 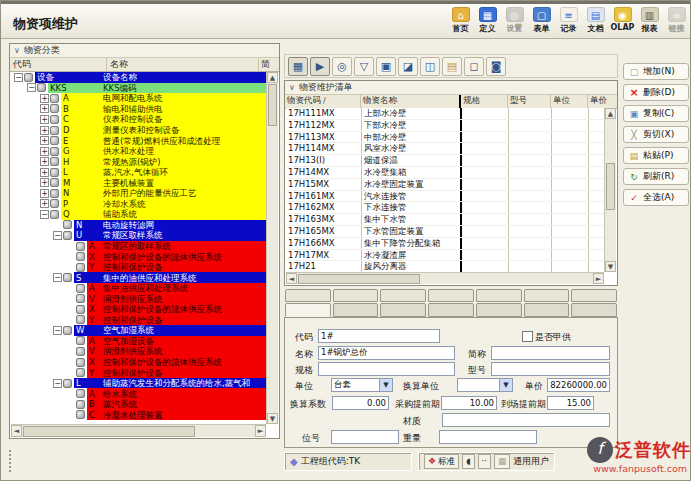 What do you see at coordinates (514, 20) in the screenshot?
I see `nav-item: ◎ 设置` at bounding box center [514, 20].